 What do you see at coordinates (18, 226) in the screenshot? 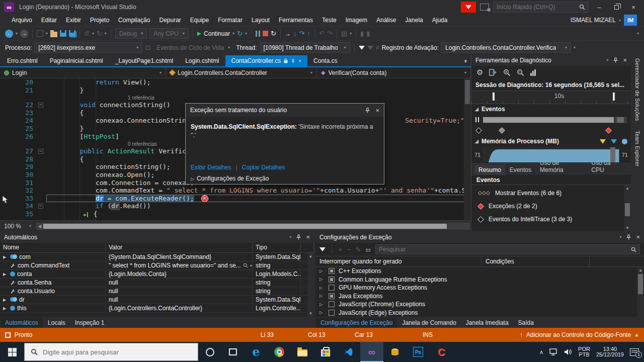
I see `editor-zoom-select: 100 %▾` at bounding box center [18, 226].